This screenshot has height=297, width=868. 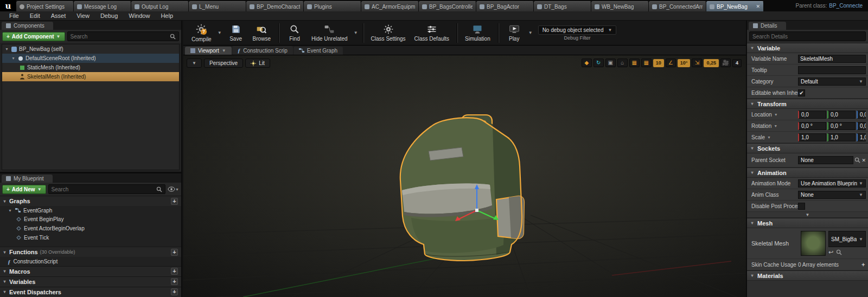 I want to click on event-tick-row: Event Tick, so click(x=91, y=237).